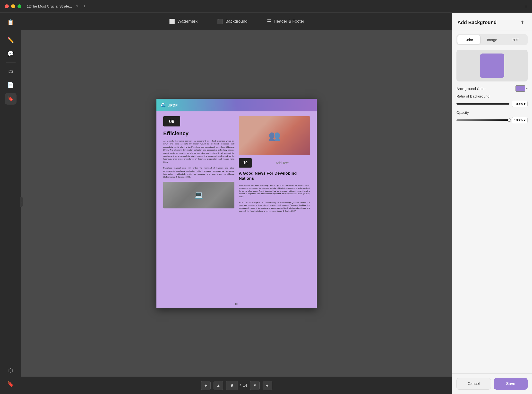 This screenshot has height=394, width=532. Describe the element at coordinates (218, 385) in the screenshot. I see `prev-page-btn: ▲` at that location.